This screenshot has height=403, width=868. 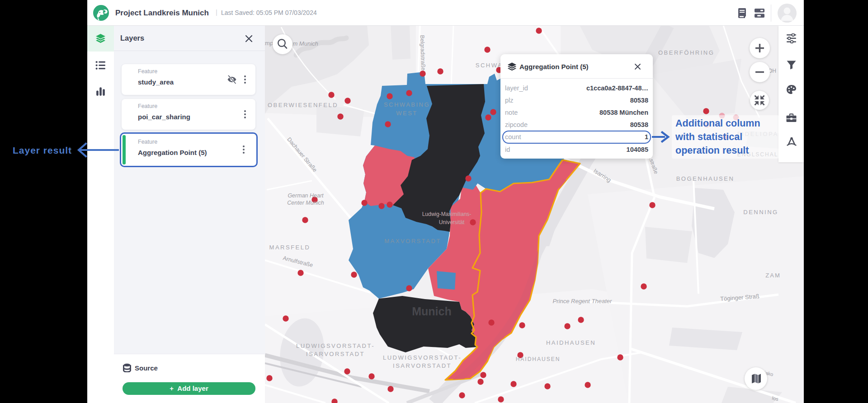 What do you see at coordinates (582, 301) in the screenshot?
I see `svg-text: Prince Regent Theater` at bounding box center [582, 301].